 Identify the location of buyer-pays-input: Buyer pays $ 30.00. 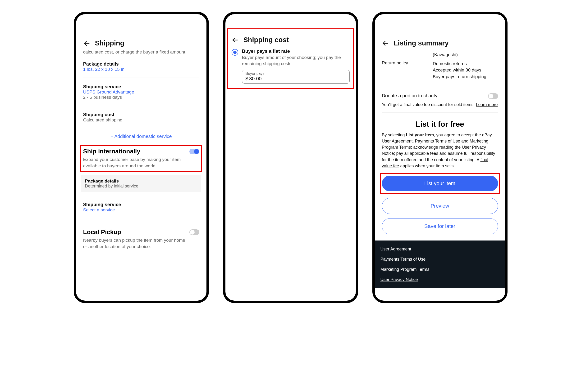
(296, 77).